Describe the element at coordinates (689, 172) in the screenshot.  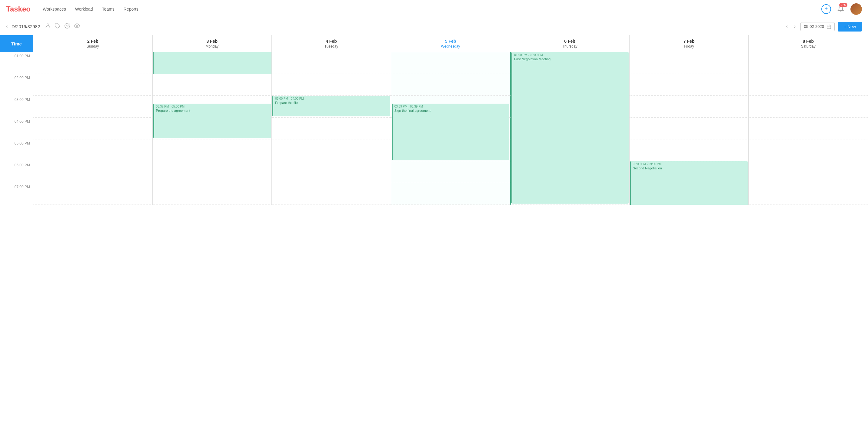
I see `cal-cell-col6-row5: 06:00 PM - 09:00 PM Second Negotiation` at that location.